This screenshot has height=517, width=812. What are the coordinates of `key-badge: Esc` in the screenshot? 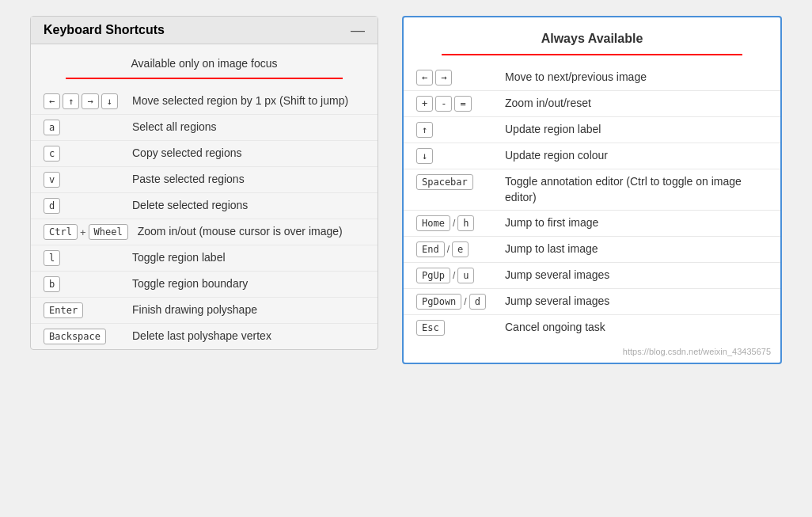 It's located at (431, 328).